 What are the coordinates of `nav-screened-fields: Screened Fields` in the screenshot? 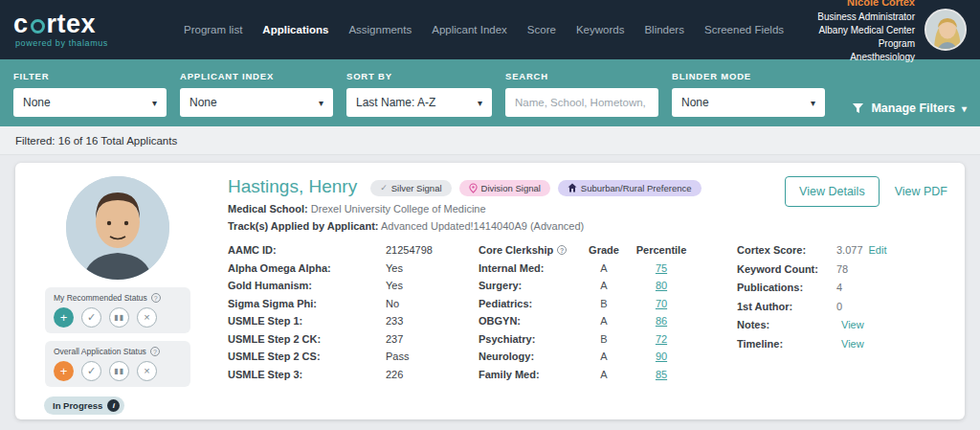 It's located at (745, 30).